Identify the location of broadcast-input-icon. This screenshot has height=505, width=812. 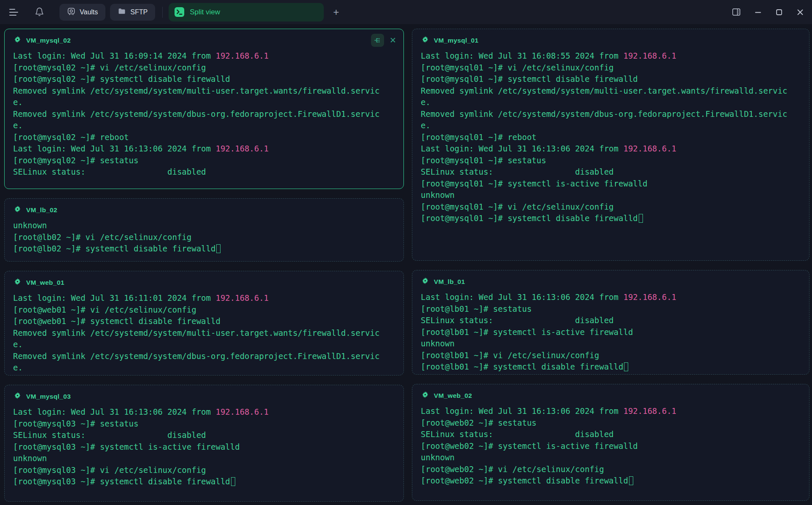
(378, 41).